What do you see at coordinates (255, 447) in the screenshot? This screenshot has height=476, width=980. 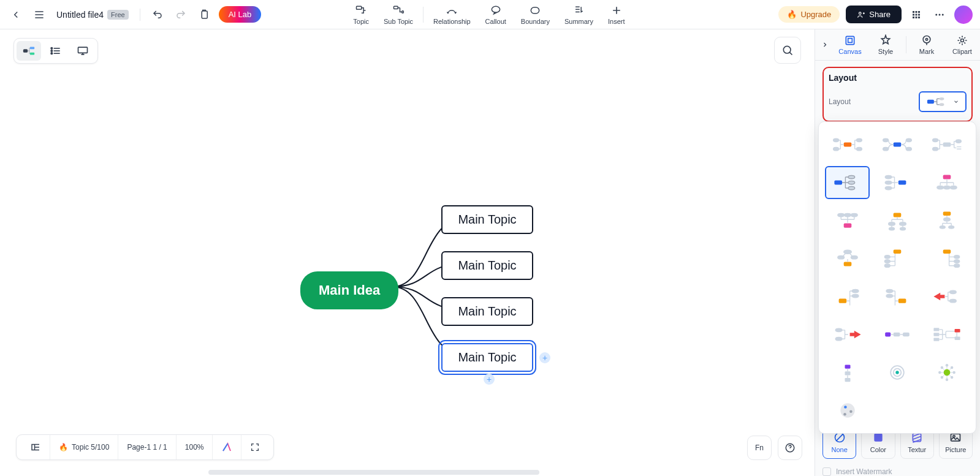 I see `fullscreen-button` at bounding box center [255, 447].